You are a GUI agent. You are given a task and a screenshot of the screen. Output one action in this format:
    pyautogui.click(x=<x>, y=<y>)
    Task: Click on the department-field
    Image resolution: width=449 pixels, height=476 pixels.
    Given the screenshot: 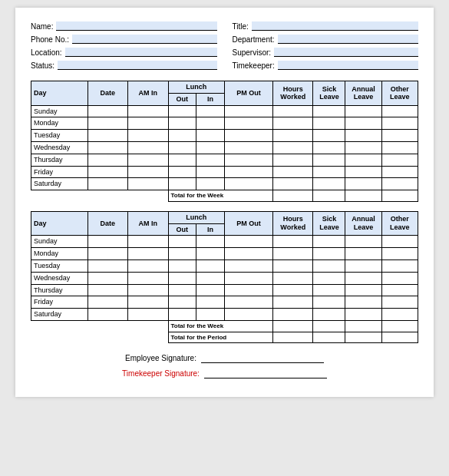 What is the action you would take?
    pyautogui.click(x=348, y=39)
    